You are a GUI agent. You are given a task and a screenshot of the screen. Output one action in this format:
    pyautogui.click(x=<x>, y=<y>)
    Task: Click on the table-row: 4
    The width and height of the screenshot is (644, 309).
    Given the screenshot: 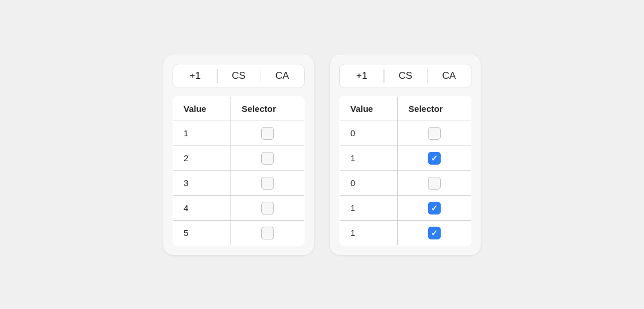 What is the action you would take?
    pyautogui.click(x=239, y=208)
    